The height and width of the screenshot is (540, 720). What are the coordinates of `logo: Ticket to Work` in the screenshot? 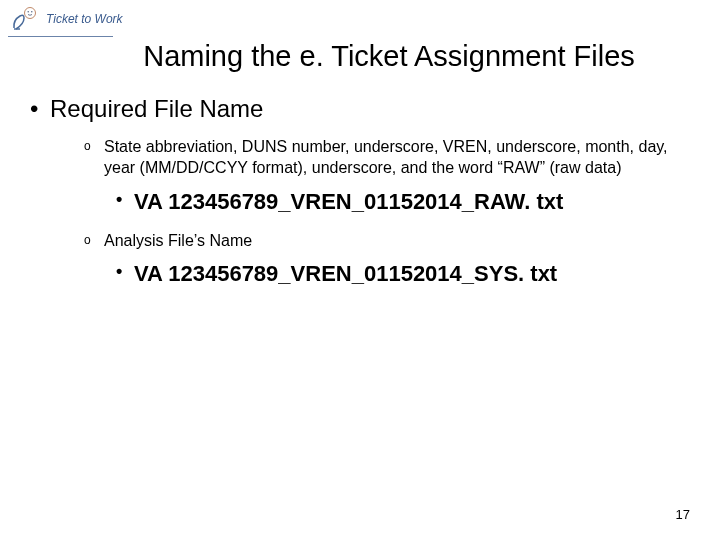 It's located at (66, 19).